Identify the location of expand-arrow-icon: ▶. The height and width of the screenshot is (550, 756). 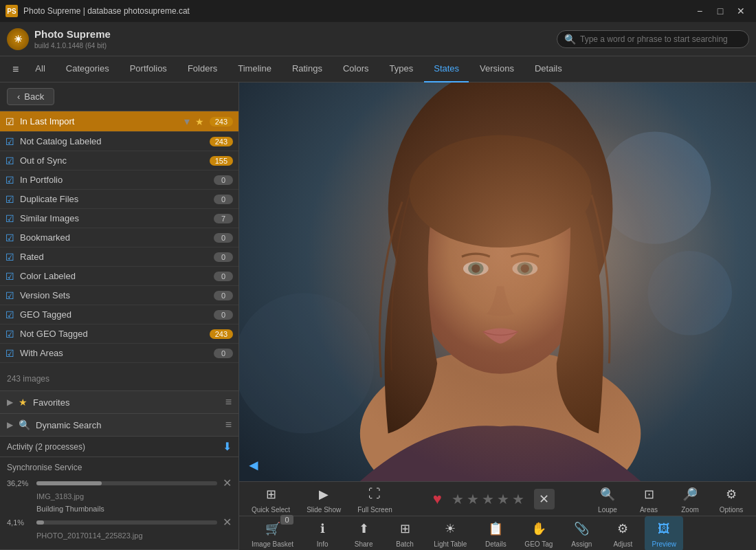
(10, 425).